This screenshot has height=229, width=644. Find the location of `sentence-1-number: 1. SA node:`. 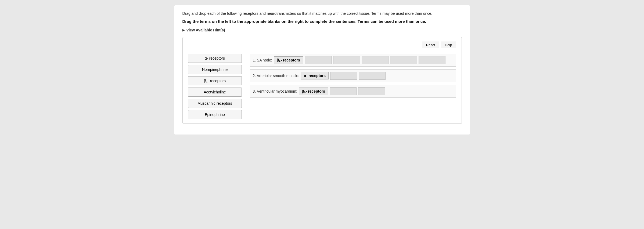

sentence-1-number: 1. SA node: is located at coordinates (262, 60).